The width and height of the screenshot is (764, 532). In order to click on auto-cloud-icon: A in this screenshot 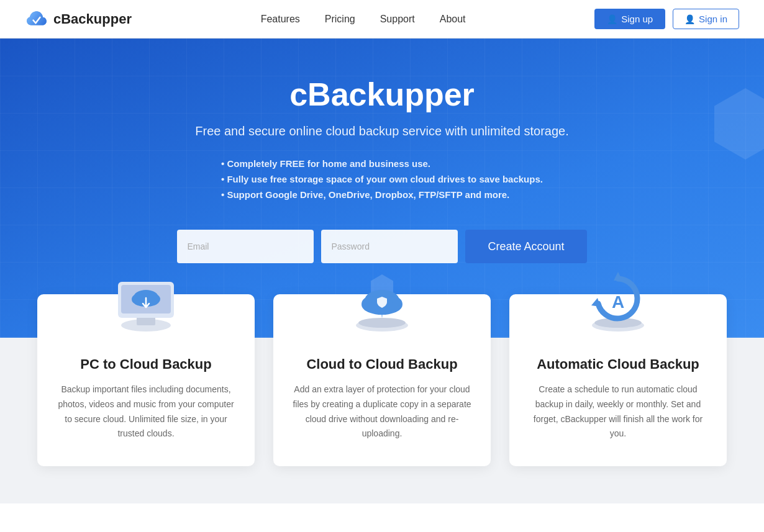, I will do `click(618, 300)`.